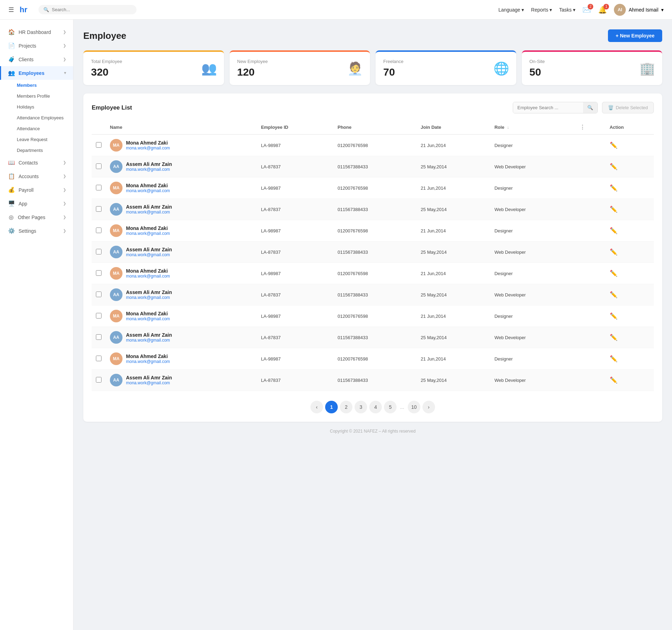 Image resolution: width=672 pixels, height=630 pixels. Describe the element at coordinates (181, 380) in the screenshot. I see `row-name-cell: AA Assem Ali Amr Zain mona.work@gmail.co…` at that location.